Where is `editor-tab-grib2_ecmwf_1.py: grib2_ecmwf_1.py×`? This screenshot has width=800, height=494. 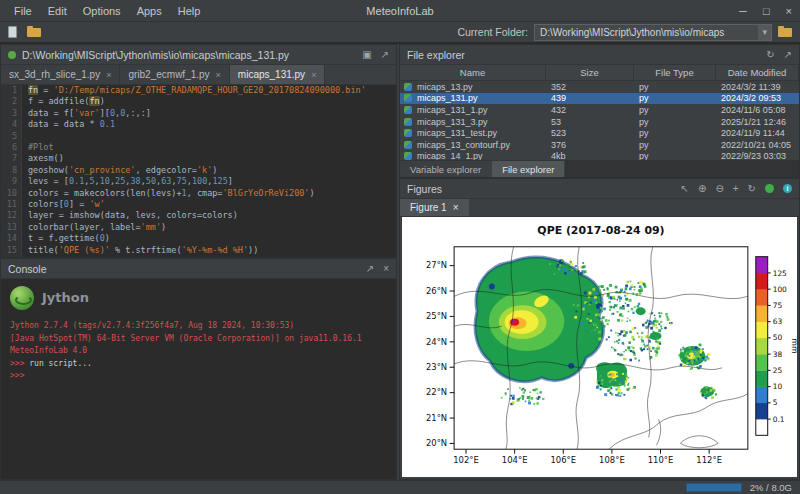 editor-tab-grib2_ecmwf_1.py: grib2_ecmwf_1.py× is located at coordinates (174, 74).